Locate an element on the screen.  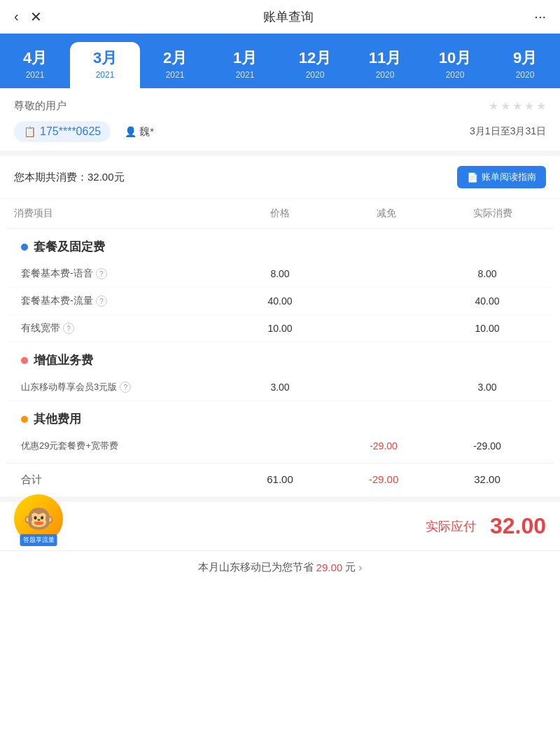
category-header-package: 套餐及固定费 is located at coordinates (280, 245).